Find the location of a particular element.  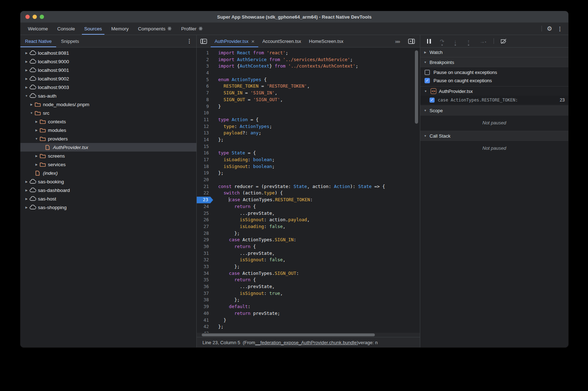

line-number: 37 is located at coordinates (205, 294).